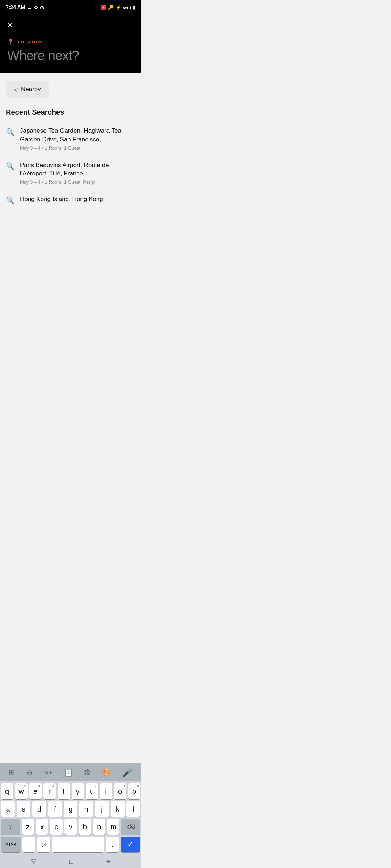 The width and height of the screenshot is (391, 868). What do you see at coordinates (106, 773) in the screenshot?
I see `keyboard-theme-icon: 🎨` at bounding box center [106, 773].